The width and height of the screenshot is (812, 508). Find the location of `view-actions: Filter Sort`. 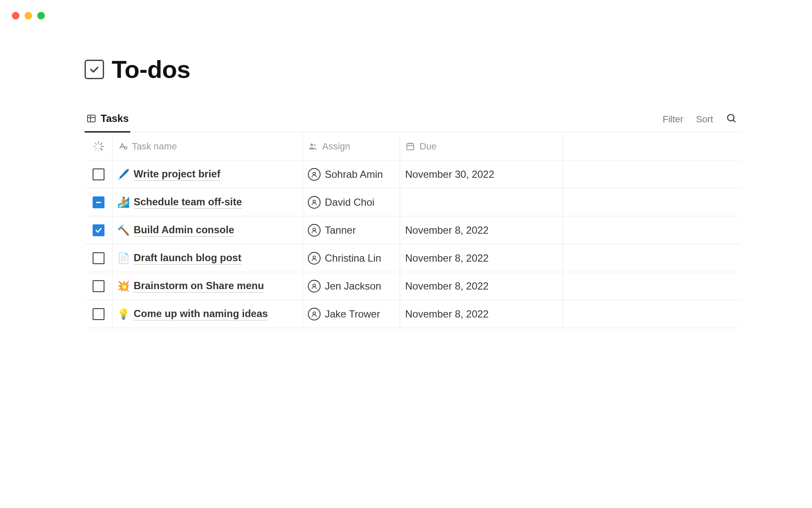

view-actions: Filter Sort is located at coordinates (700, 119).